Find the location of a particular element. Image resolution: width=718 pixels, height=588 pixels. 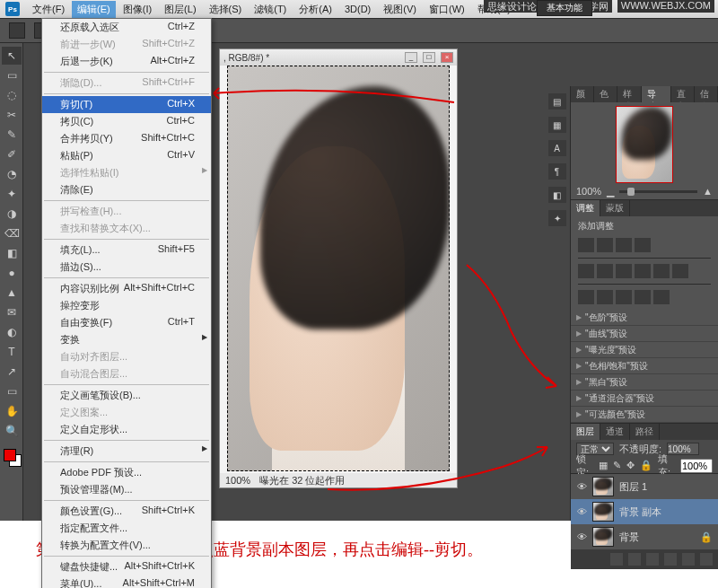

menu-图像: 图像(I) is located at coordinates (137, 9).